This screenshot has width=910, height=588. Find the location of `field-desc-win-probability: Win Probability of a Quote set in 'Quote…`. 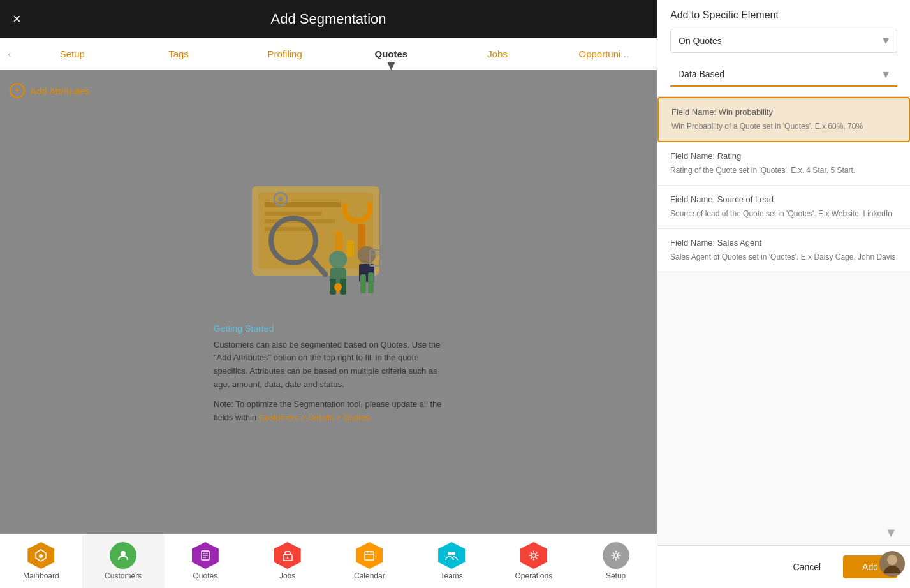

field-desc-win-probability: Win Probability of a Quote set in 'Quote… is located at coordinates (784, 126).